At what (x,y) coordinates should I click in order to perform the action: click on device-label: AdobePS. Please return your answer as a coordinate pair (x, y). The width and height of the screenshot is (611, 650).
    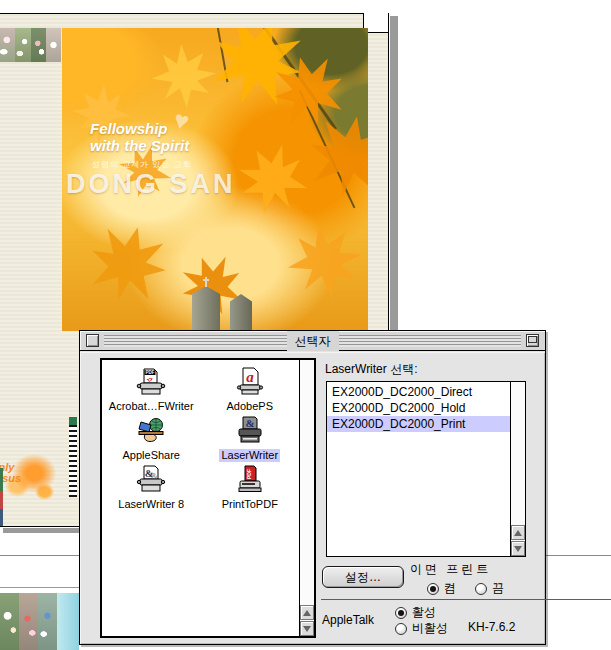
    Looking at the image, I should click on (250, 406).